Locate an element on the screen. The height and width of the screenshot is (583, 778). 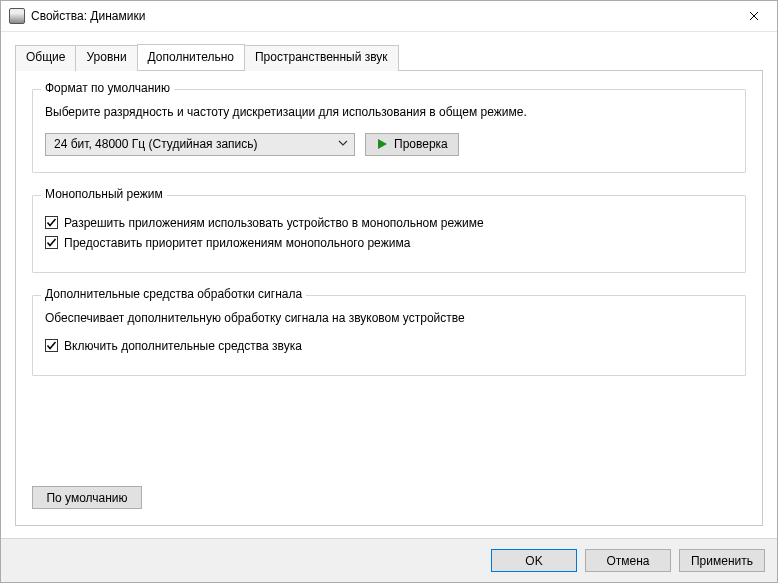
tab-advanced: Дополнительно is located at coordinates (191, 57).